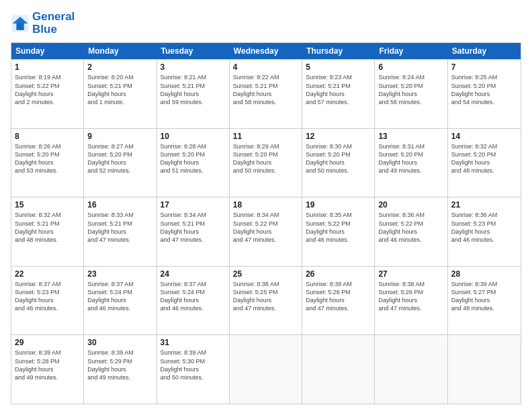 This screenshot has width=532, height=411. What do you see at coordinates (411, 227) in the screenshot?
I see `day-info: Sunrise: 8:36 AMSunset: 5:22 PMDaylight …` at bounding box center [411, 227].